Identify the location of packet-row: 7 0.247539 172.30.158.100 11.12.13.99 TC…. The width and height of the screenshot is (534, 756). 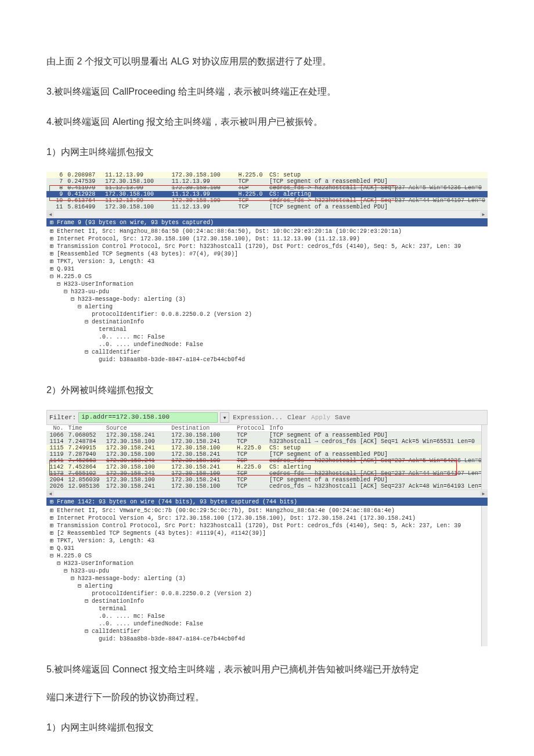
(267, 181).